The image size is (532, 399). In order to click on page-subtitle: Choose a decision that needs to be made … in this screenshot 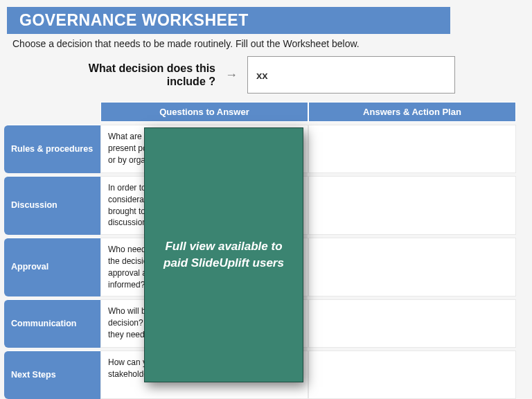, I will do `click(272, 44)`.